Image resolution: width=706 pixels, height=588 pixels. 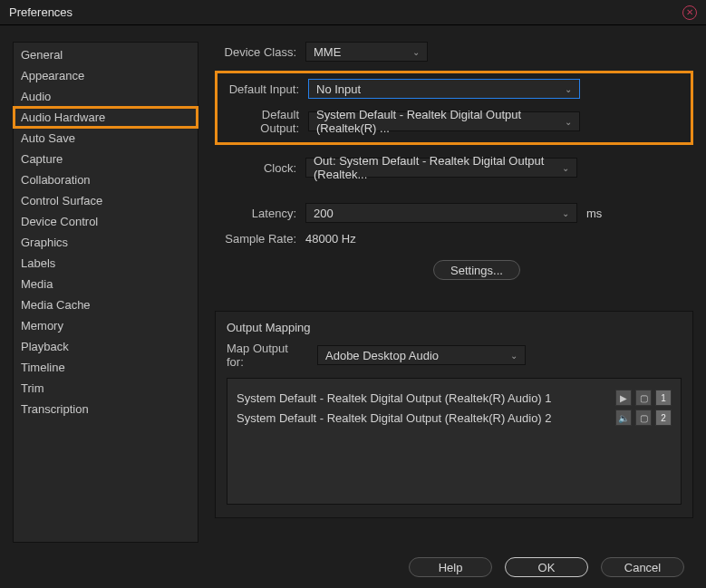 I want to click on sidebar-item-media: Media, so click(x=105, y=284).